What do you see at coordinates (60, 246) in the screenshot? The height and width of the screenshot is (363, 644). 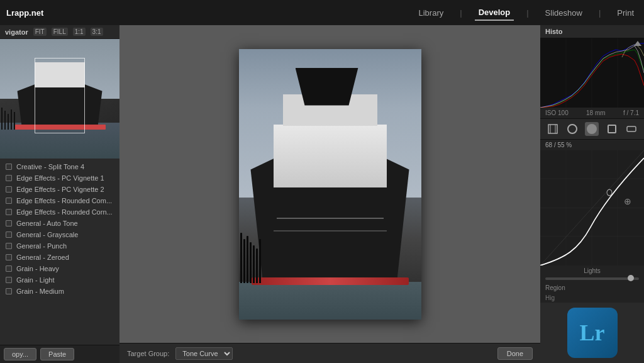 I see `list-item: General - Punch` at bounding box center [60, 246].